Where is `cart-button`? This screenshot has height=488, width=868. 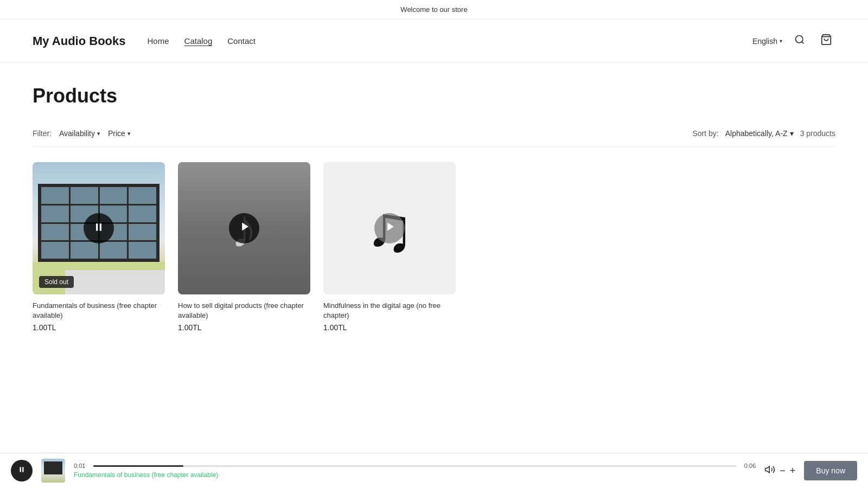 cart-button is located at coordinates (826, 41).